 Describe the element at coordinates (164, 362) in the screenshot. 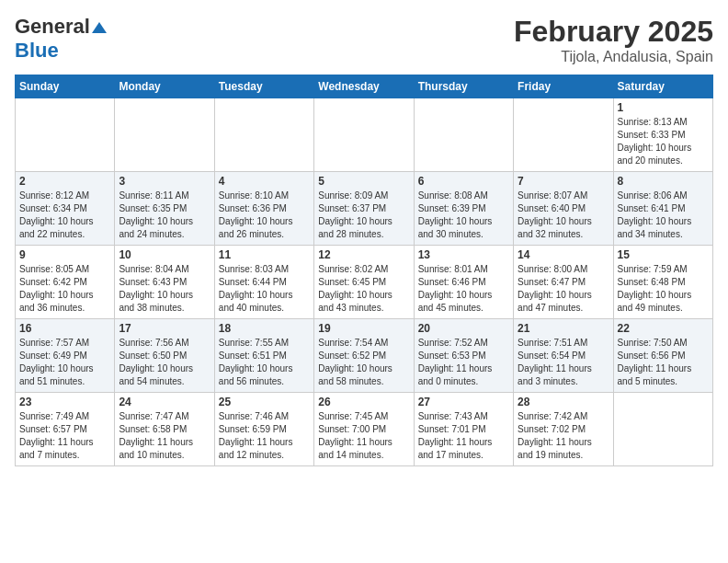

I see `day-info: Sunrise: 7:56 AM Sunset: 6:50 PM Dayligh…` at that location.